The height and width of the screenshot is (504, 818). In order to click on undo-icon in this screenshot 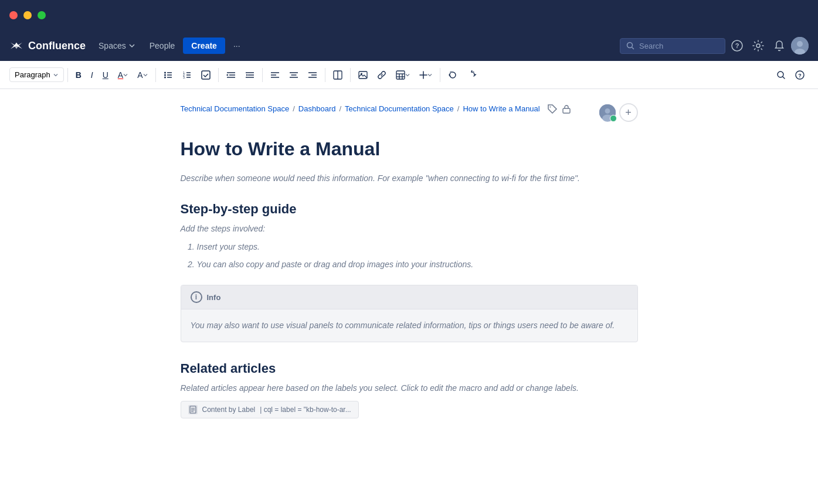, I will do `click(453, 75)`.